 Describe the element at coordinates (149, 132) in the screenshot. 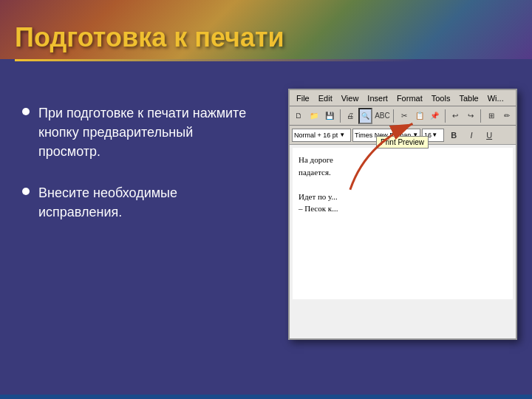

I see `bullet-text-1: При подготовке к печати нажмите кнопку п…` at that location.